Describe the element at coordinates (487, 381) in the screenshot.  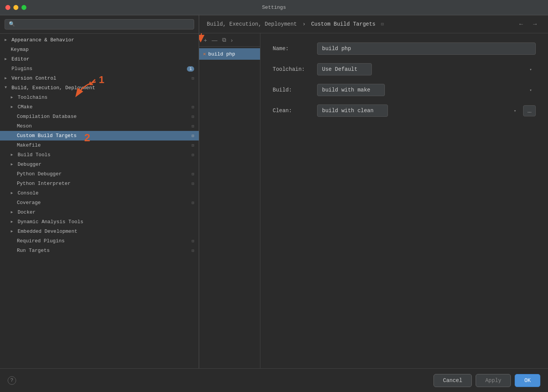
I see `bottom-buttons: Cancel Apply OK` at that location.